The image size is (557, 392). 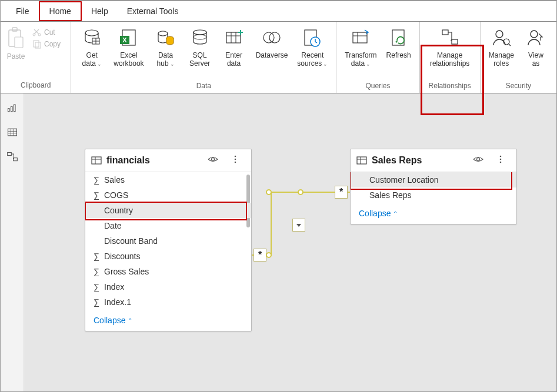 What do you see at coordinates (399, 38) in the screenshot?
I see `refresh-icon` at bounding box center [399, 38].